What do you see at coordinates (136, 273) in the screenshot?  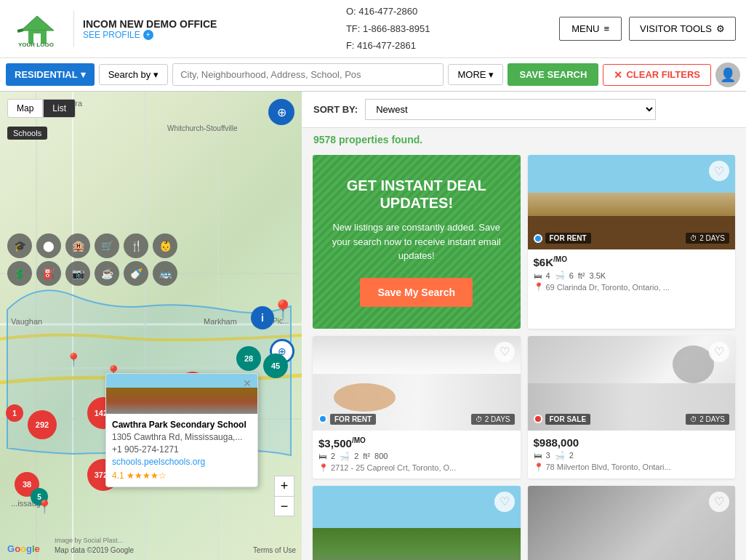 I see `poi-icon-10: 🍼` at bounding box center [136, 273].